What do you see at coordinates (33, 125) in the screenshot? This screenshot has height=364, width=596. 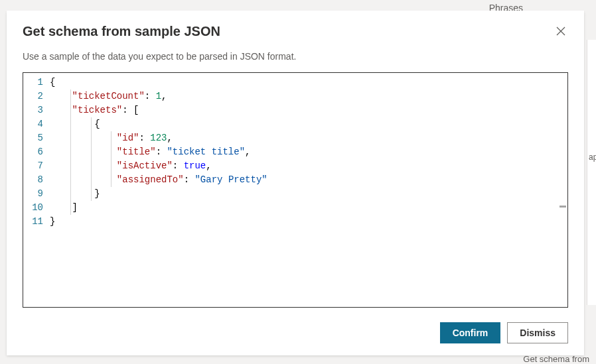 I see `line-number: 4` at bounding box center [33, 125].